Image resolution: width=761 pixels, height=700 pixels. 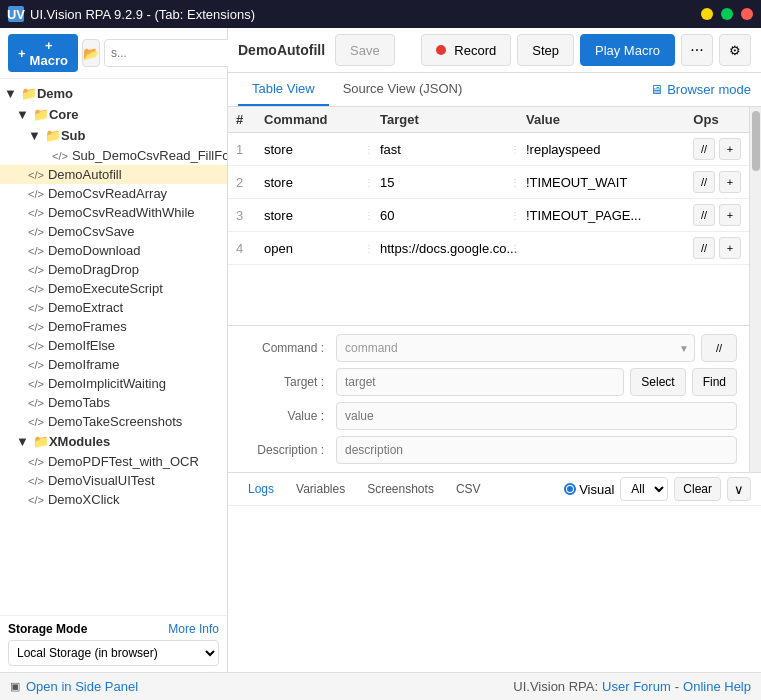 I want to click on open-side-panel-link: Open in Side Panel, so click(x=82, y=686).